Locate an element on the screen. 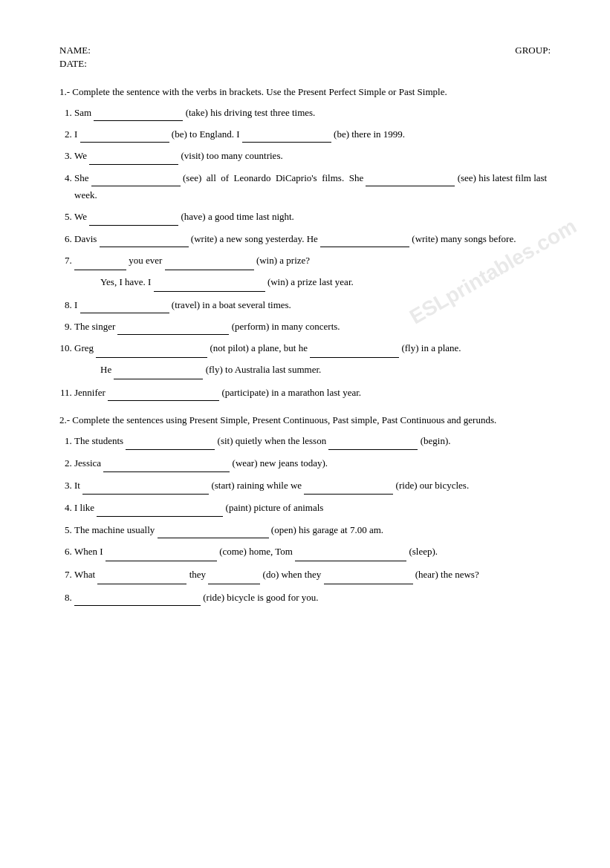 This screenshot has width=610, height=868. name-label: NAME: is located at coordinates (75, 50).